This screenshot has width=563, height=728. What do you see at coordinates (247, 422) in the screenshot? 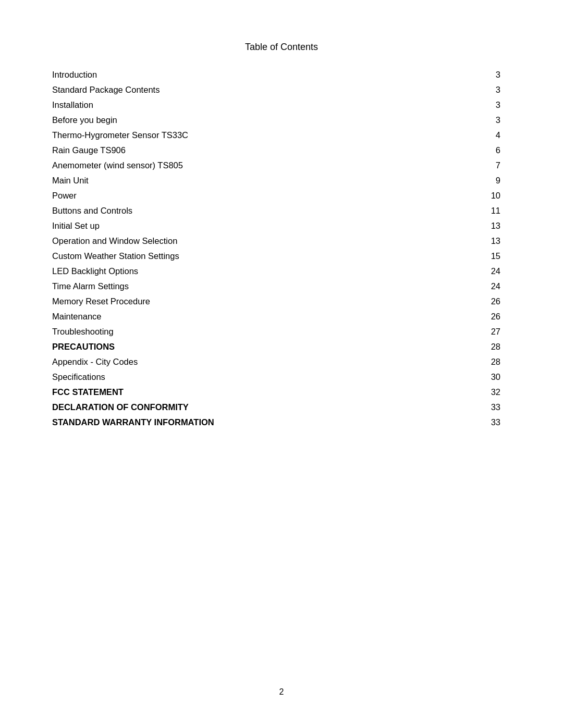
I see `toc-entry-label: STANDARD WARRANTY INFORMATION` at bounding box center [247, 422].